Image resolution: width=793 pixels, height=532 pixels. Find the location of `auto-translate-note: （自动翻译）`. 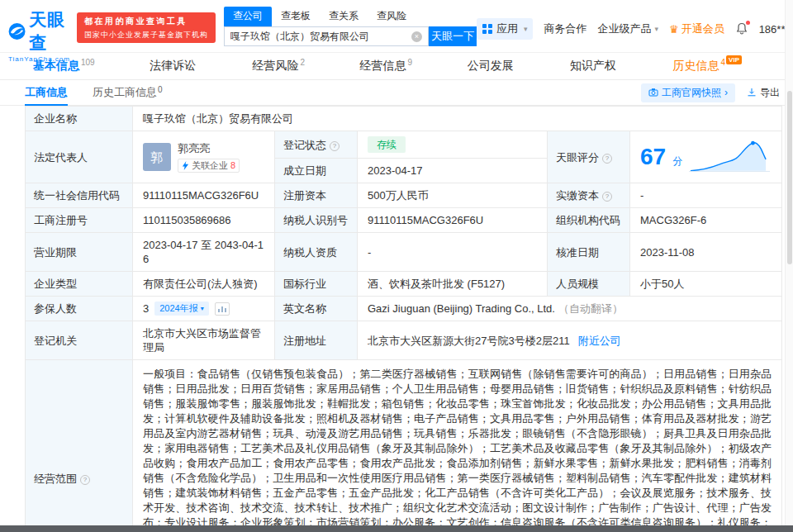

auto-translate-note: （自动翻译） is located at coordinates (591, 309).